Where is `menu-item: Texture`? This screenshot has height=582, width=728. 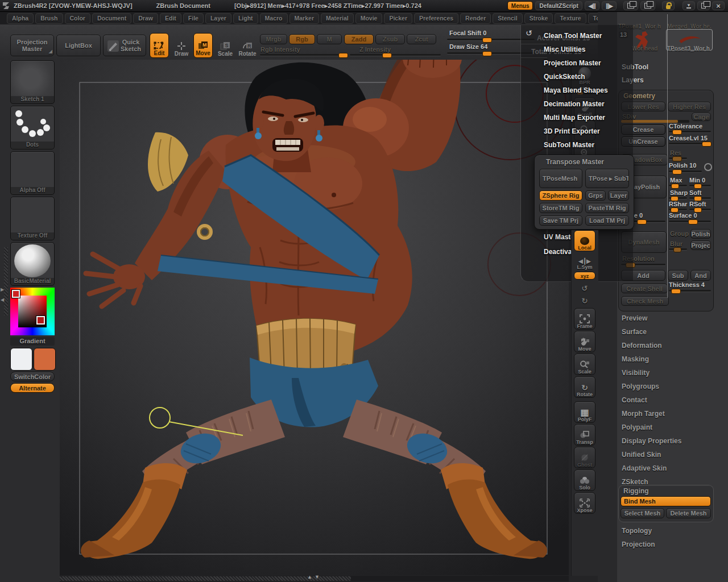 menu-item: Texture is located at coordinates (570, 18).